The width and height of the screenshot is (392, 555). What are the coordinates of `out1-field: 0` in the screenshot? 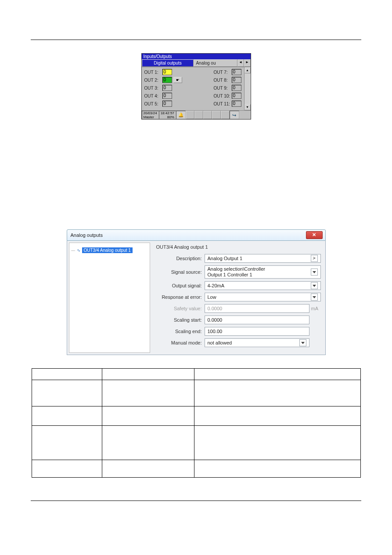 It's located at (167, 72).